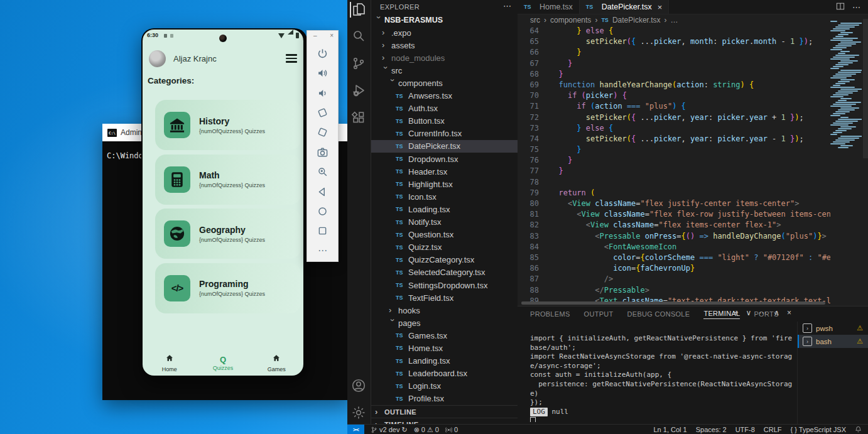 The height and width of the screenshot is (434, 868). What do you see at coordinates (228, 234) in the screenshot?
I see `category-card-geography: Geography{numOfQuizzess} Quizzes` at bounding box center [228, 234].